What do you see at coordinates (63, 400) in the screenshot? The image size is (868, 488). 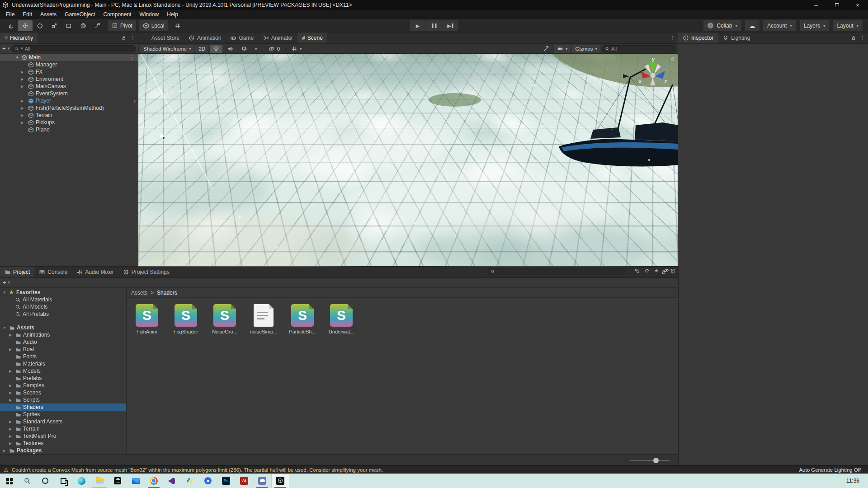 I see `folder-row-scripts: ▶Scripts` at bounding box center [63, 400].